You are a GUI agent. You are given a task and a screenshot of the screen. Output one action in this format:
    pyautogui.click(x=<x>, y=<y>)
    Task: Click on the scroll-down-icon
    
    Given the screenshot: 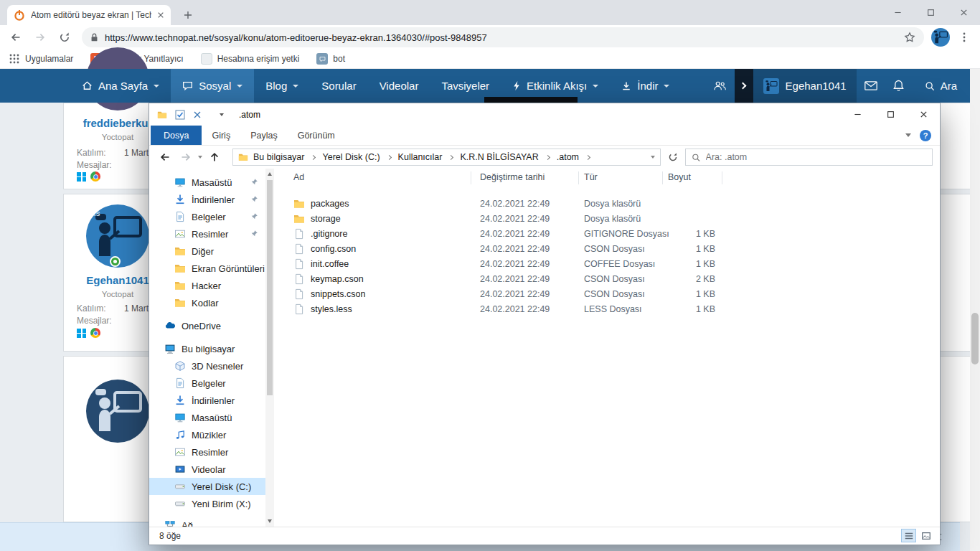 What is the action you would take?
    pyautogui.click(x=270, y=521)
    